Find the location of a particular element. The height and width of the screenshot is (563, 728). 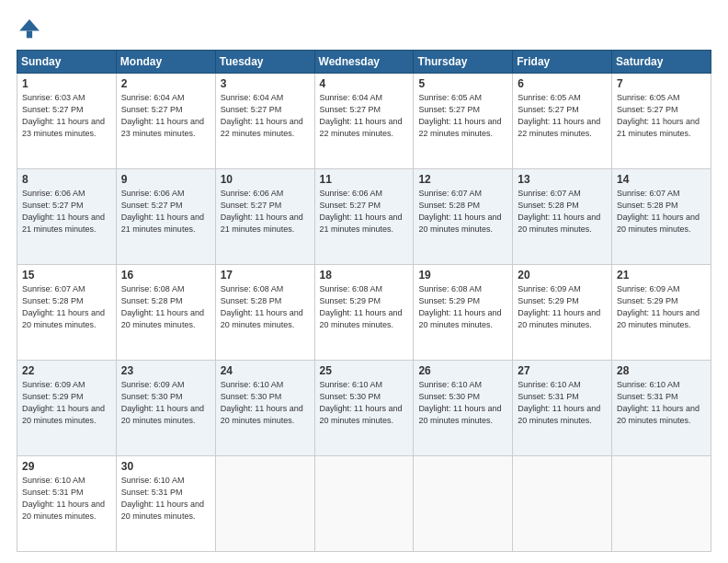

day-number: 16 is located at coordinates (165, 275).